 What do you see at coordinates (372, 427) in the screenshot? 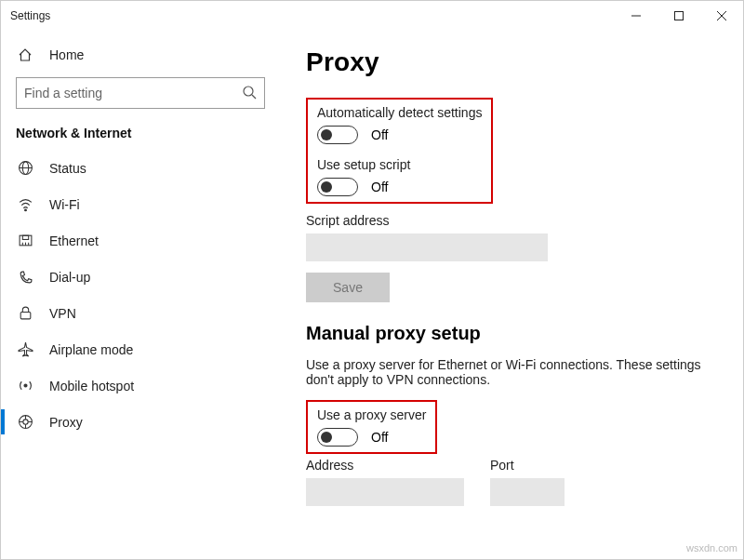
I see `highlight-box-manual: Use a proxy server Off` at bounding box center [372, 427].